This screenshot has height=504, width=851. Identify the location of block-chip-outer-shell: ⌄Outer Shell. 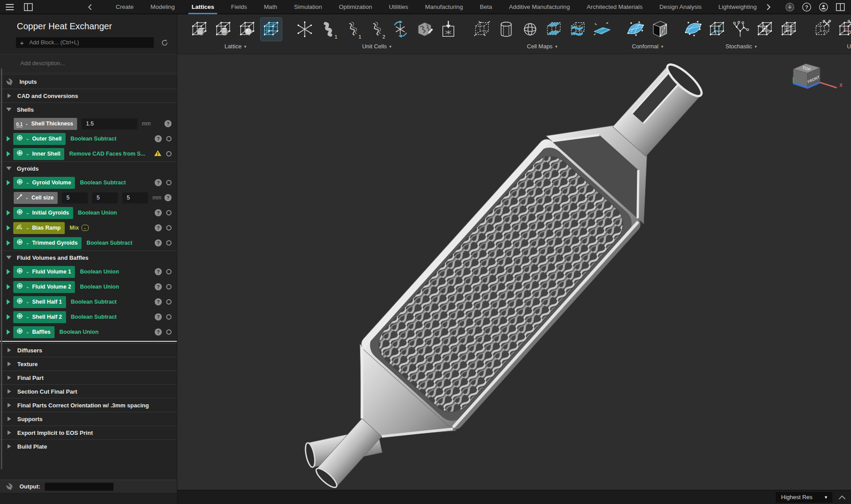
(39, 139).